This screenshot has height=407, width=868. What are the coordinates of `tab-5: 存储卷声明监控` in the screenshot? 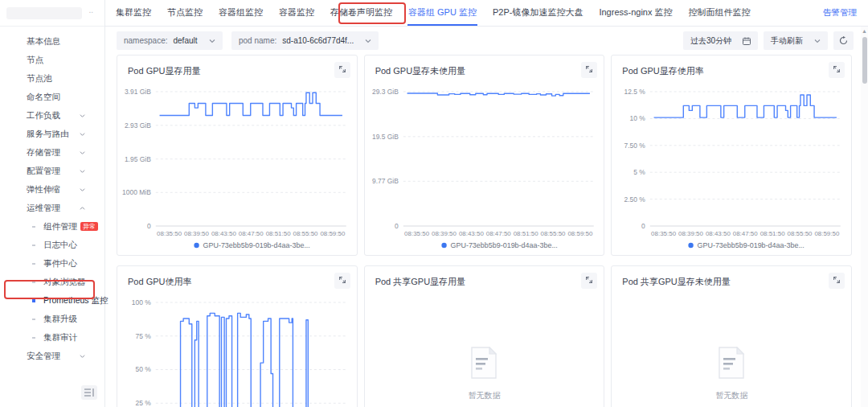 It's located at (362, 13).